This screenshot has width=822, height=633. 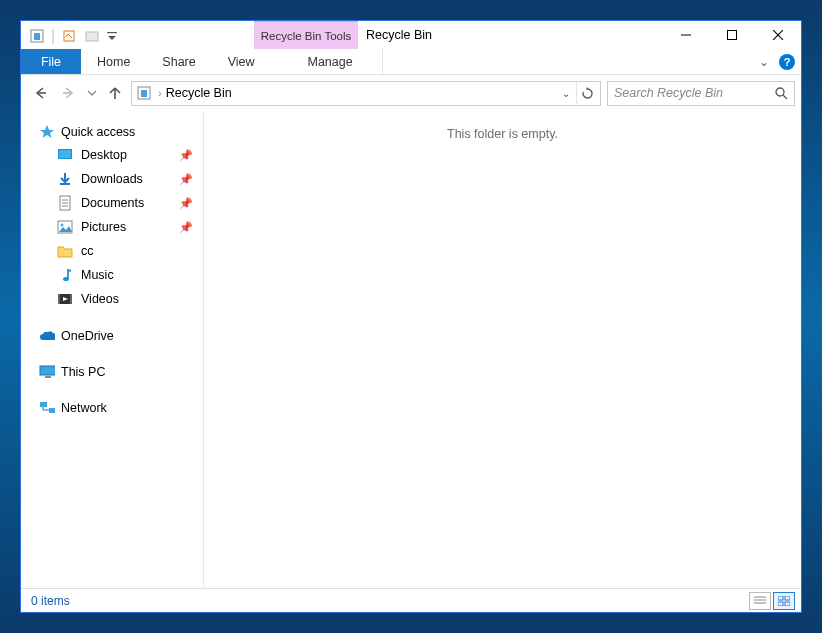 What do you see at coordinates (114, 62) in the screenshot?
I see `tab-home: Home` at bounding box center [114, 62].